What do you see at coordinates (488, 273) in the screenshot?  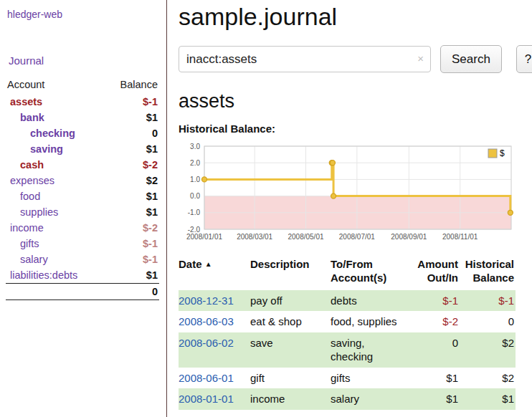 I see `header-balance: Historical Balance` at bounding box center [488, 273].